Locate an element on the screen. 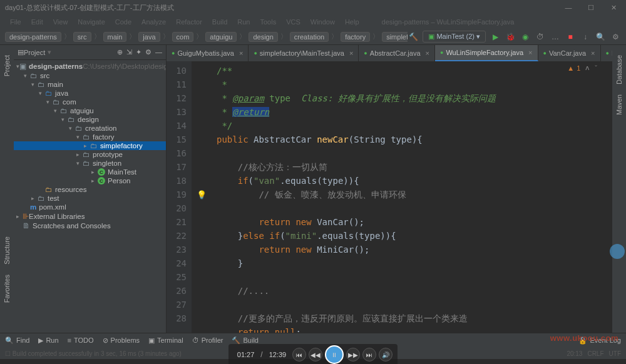 The height and width of the screenshot is (364, 626). menu-refactor: Refactor is located at coordinates (189, 22).